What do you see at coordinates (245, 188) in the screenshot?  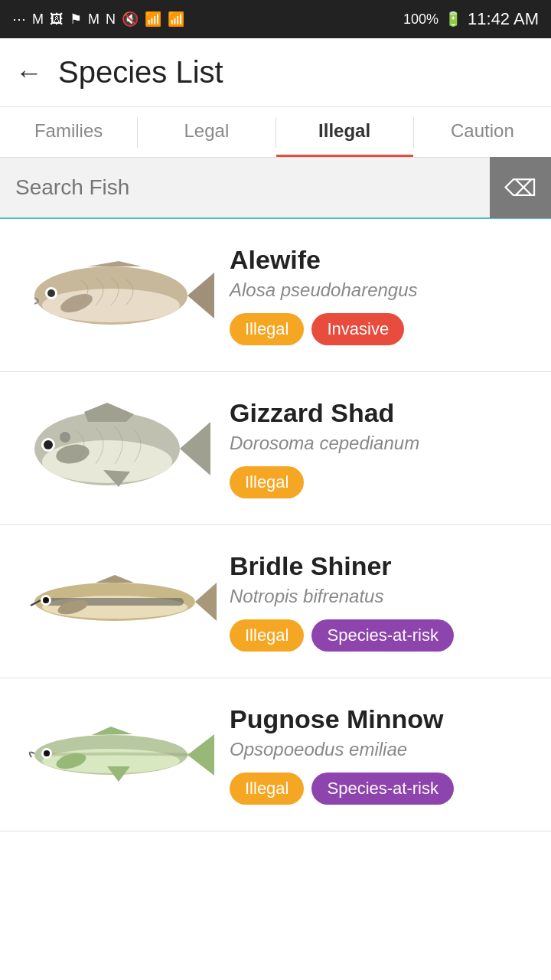 I see `search-input` at bounding box center [245, 188].